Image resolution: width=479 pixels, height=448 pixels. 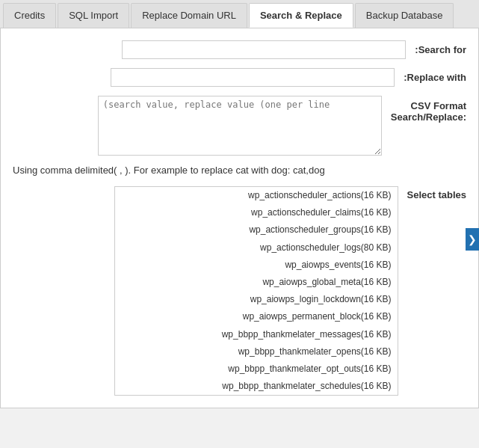 What do you see at coordinates (256, 369) in the screenshot?
I see `list-item: wp_bbpp_thankmelater_opt_outs(16 KB)` at bounding box center [256, 369].